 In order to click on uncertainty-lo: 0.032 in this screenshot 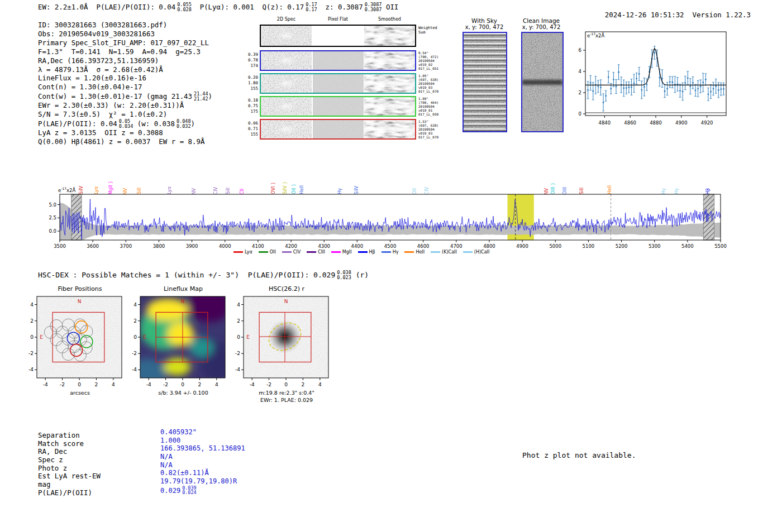, I will do `click(184, 126)`.